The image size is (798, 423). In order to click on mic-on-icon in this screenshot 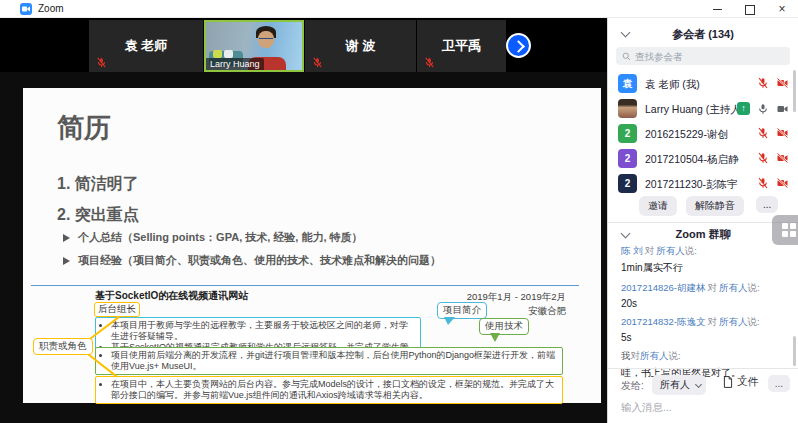, I will do `click(763, 109)`.